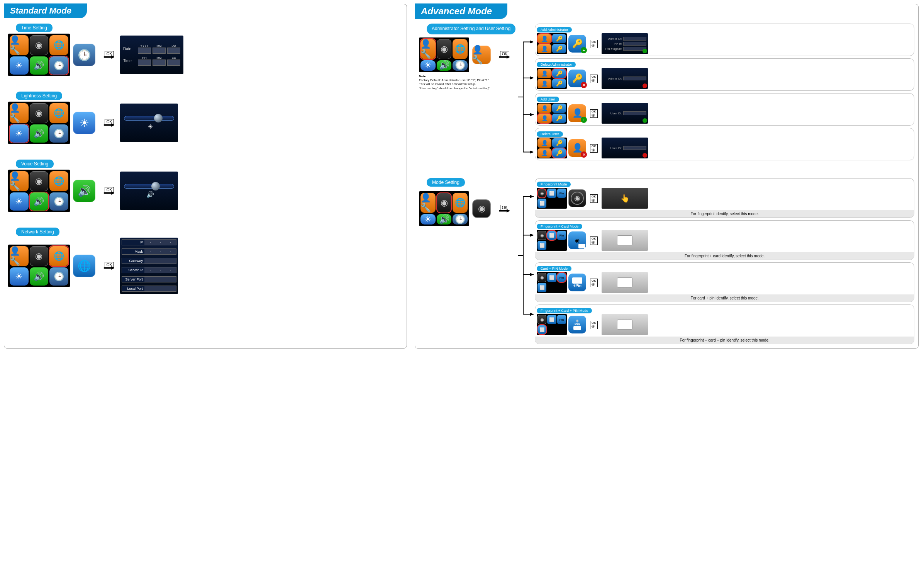 This screenshot has width=924, height=585. What do you see at coordinates (625, 78) in the screenshot?
I see `del-admin-screen: Admin ID:` at bounding box center [625, 78].